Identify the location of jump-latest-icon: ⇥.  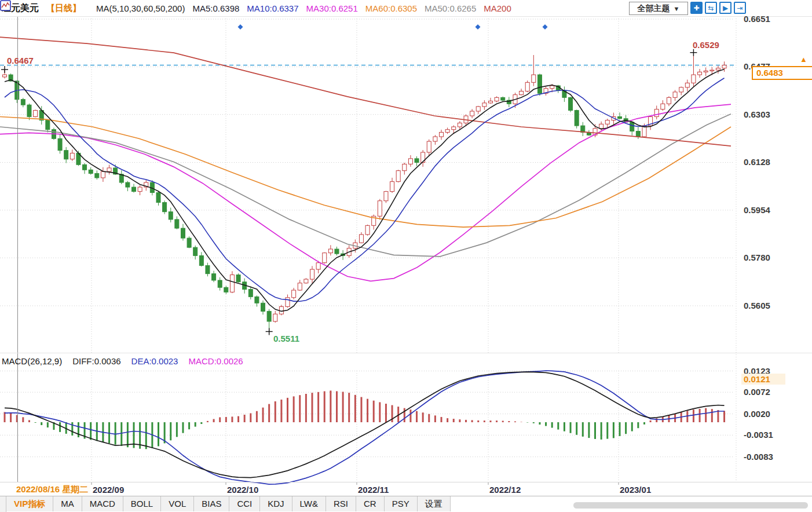
(740, 8).